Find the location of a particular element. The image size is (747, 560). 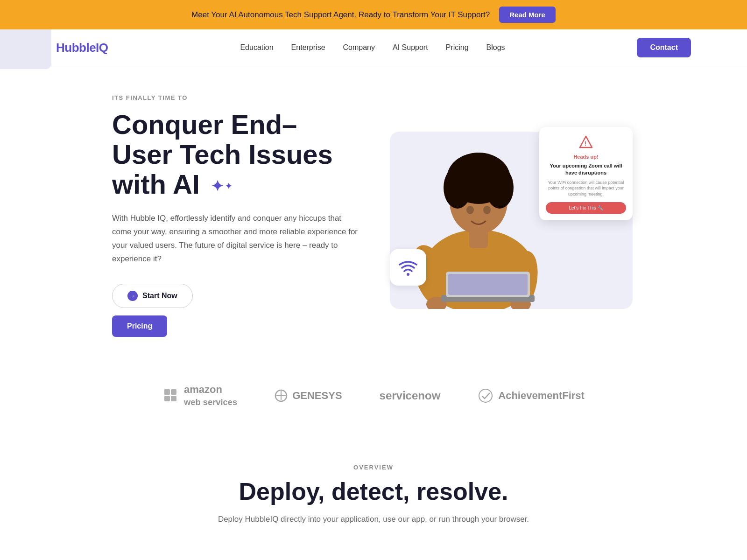

wifi-card is located at coordinates (408, 267).